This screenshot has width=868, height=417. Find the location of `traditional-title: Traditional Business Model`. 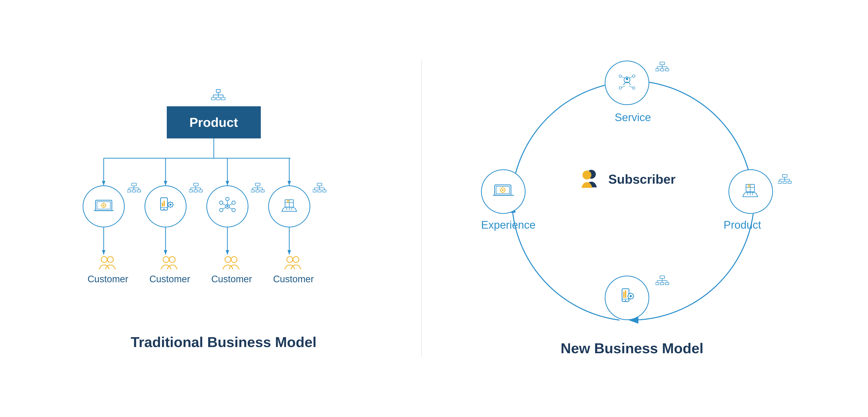

traditional-title: Traditional Business Model is located at coordinates (224, 342).